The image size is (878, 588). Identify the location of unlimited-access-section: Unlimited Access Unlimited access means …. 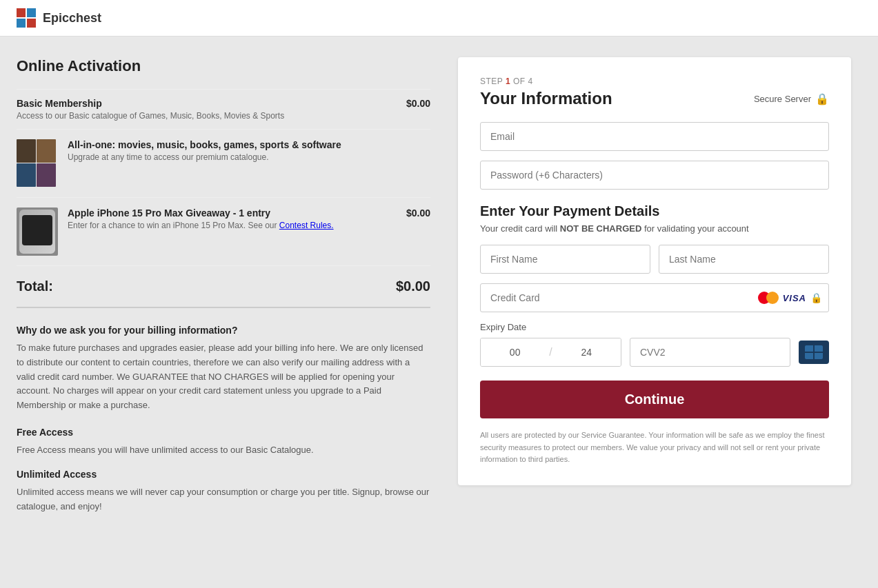
(223, 491).